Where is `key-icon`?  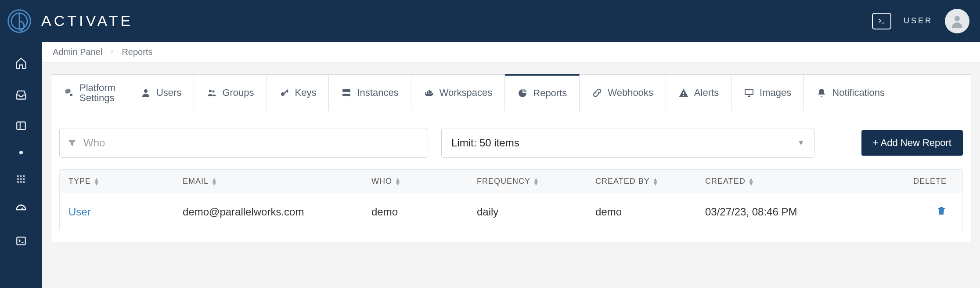 key-icon is located at coordinates (285, 93).